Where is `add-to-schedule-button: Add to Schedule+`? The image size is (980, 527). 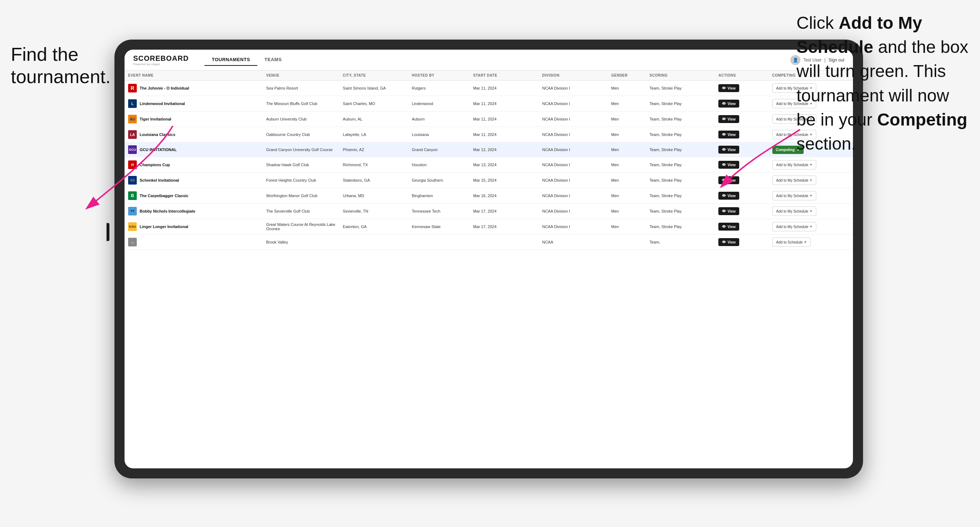 add-to-schedule-button: Add to Schedule+ is located at coordinates (791, 242).